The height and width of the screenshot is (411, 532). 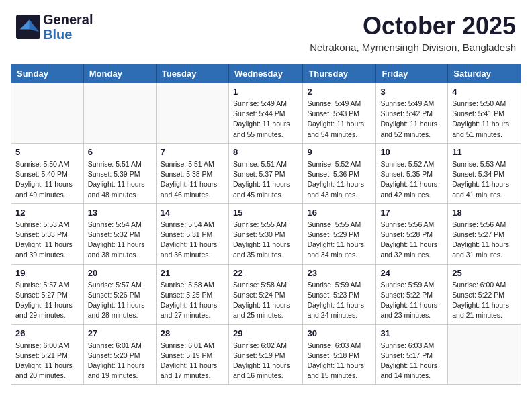 I want to click on calendar-header-saturday: Saturday, so click(x=485, y=74).